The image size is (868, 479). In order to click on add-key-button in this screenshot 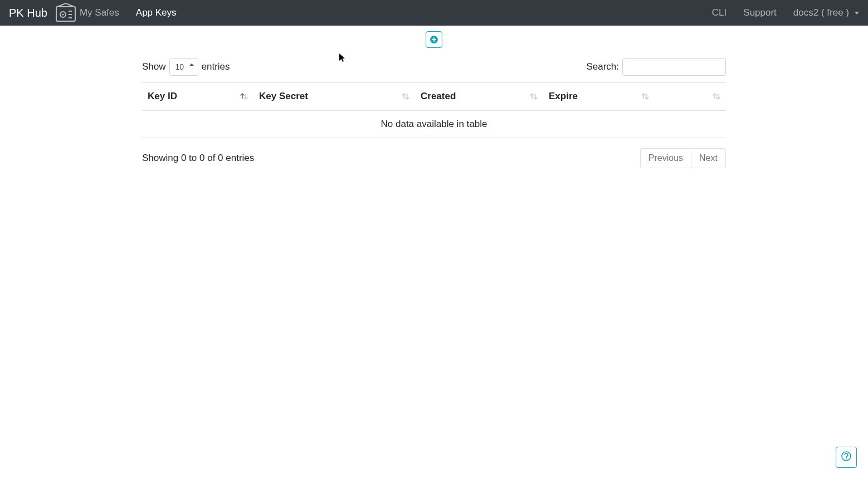, I will do `click(434, 40)`.